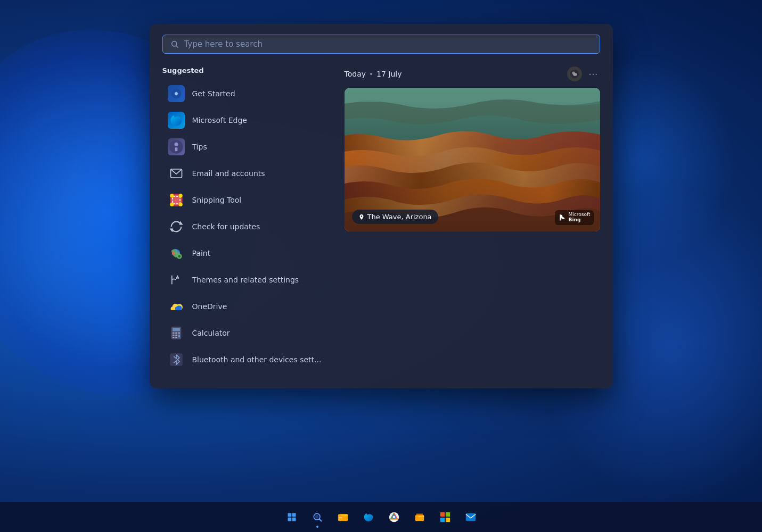 The width and height of the screenshot is (762, 532). Describe the element at coordinates (388, 44) in the screenshot. I see `search-input` at that location.